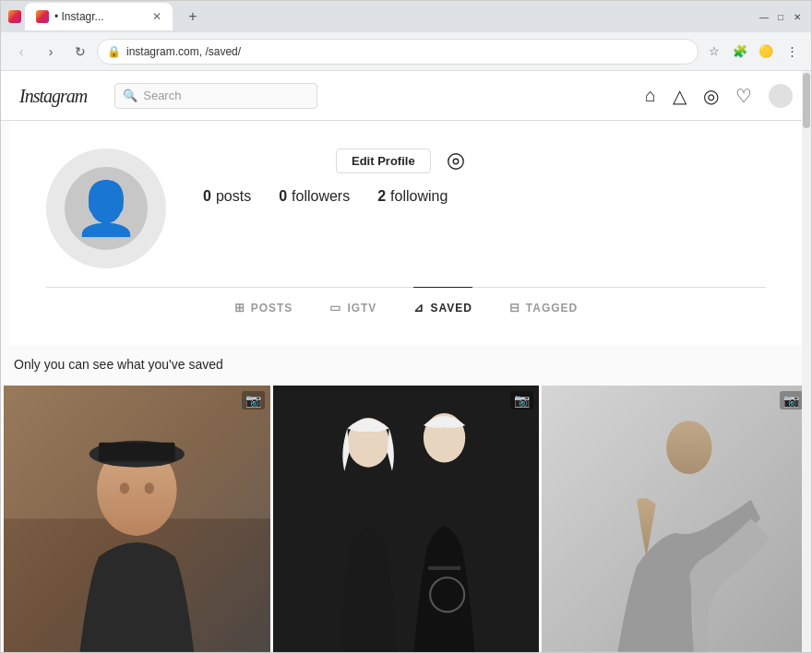 The height and width of the screenshot is (653, 812). Describe the element at coordinates (207, 196) in the screenshot. I see `posts-count: 0` at that location.